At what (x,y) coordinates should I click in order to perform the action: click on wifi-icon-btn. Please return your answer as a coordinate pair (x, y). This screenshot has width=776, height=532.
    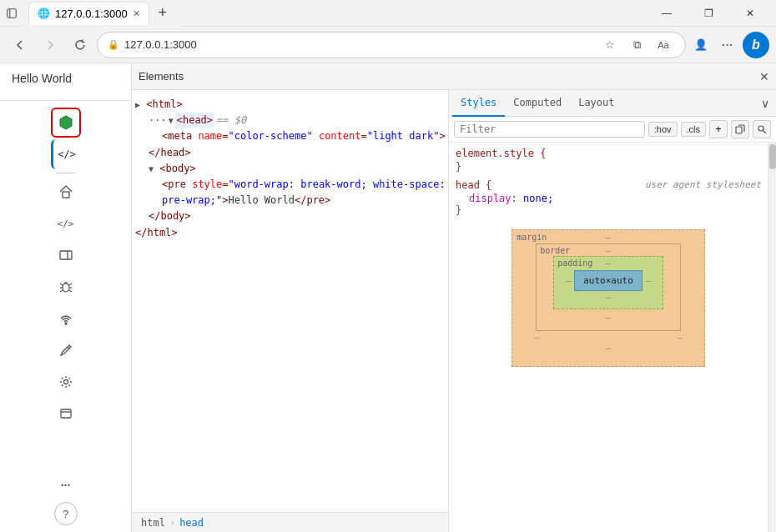
    Looking at the image, I should click on (66, 319).